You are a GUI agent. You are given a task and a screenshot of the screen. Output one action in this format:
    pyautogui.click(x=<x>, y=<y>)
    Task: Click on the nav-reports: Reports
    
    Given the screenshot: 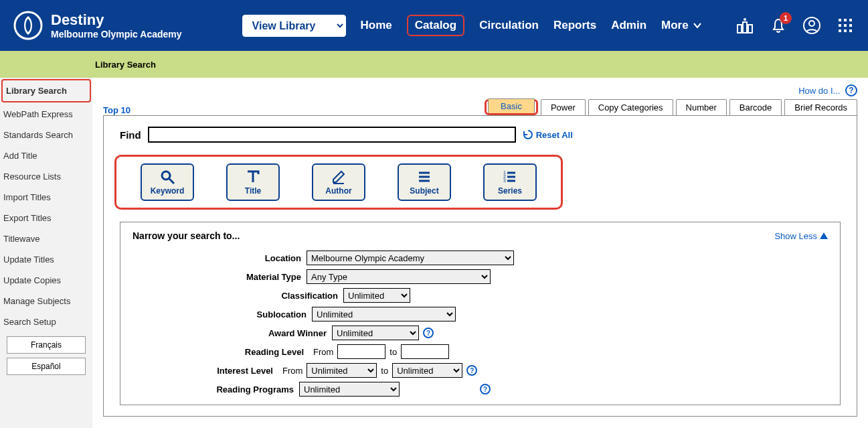 What is the action you would take?
    pyautogui.click(x=575, y=25)
    